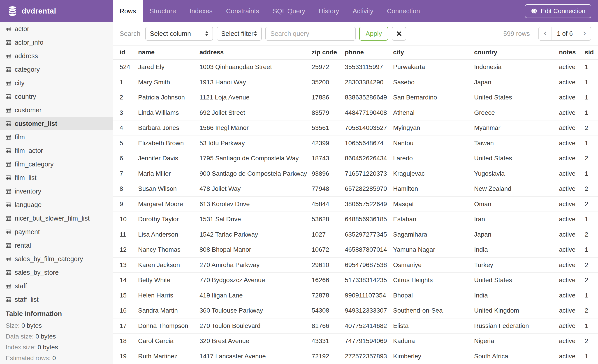 Image resolution: width=598 pixels, height=364 pixels. I want to click on table-cell: Sagamihara, so click(434, 235).